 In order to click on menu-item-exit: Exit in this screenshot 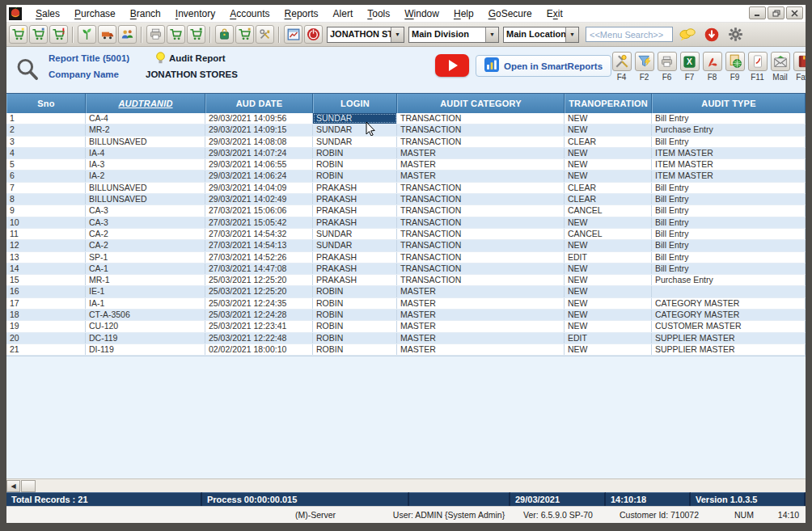, I will do `click(555, 14)`.